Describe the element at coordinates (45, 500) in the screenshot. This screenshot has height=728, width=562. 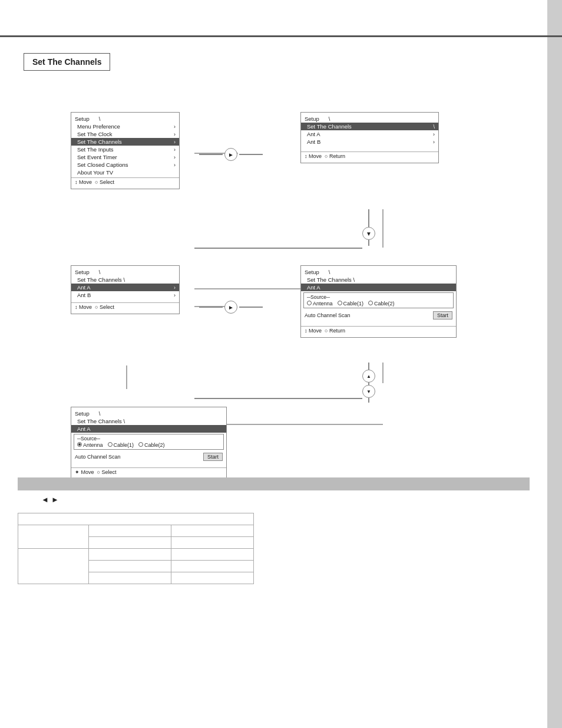
I see `left-arrow-icon: ◄` at that location.